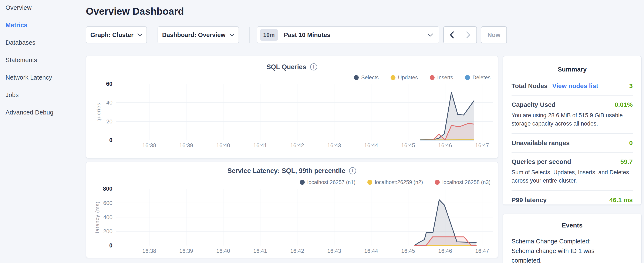  Describe the element at coordinates (292, 171) in the screenshot. I see `chart-title: Service Latency: SQL, 99th percentile i` at that location.